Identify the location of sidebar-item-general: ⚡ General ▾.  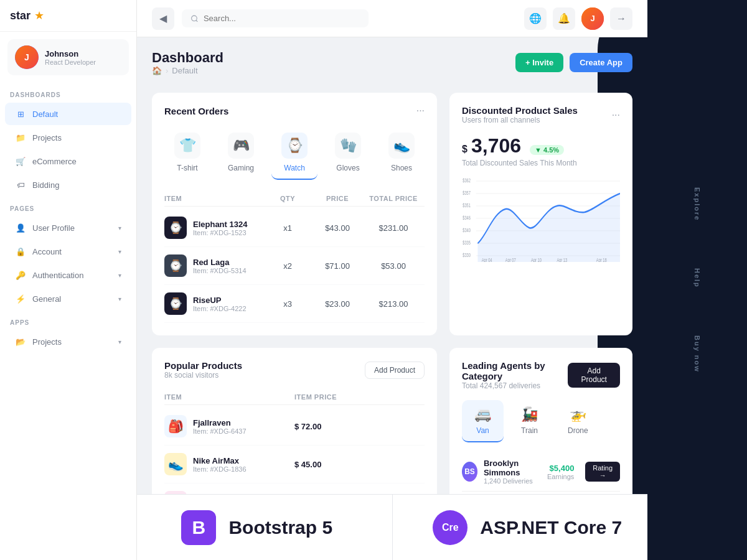
(68, 299).